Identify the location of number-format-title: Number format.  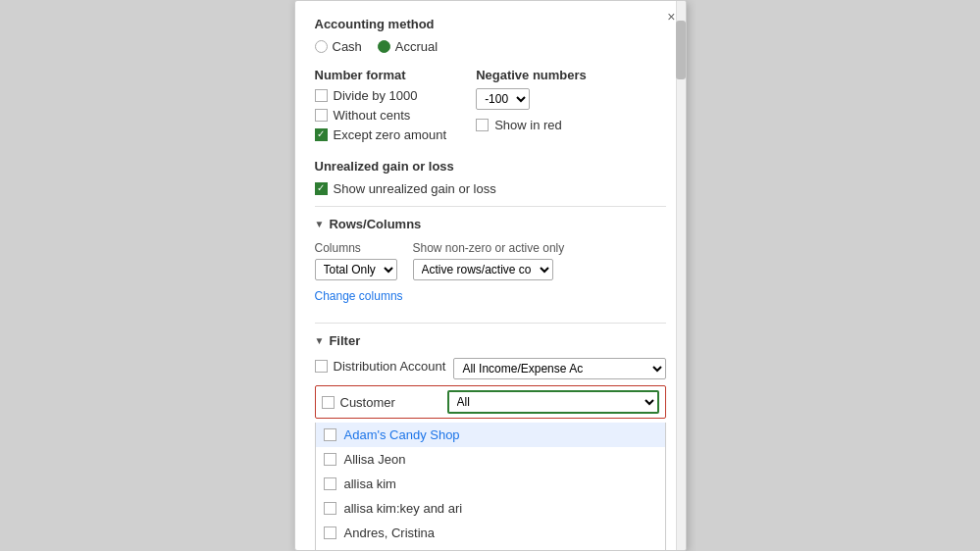
(381, 75).